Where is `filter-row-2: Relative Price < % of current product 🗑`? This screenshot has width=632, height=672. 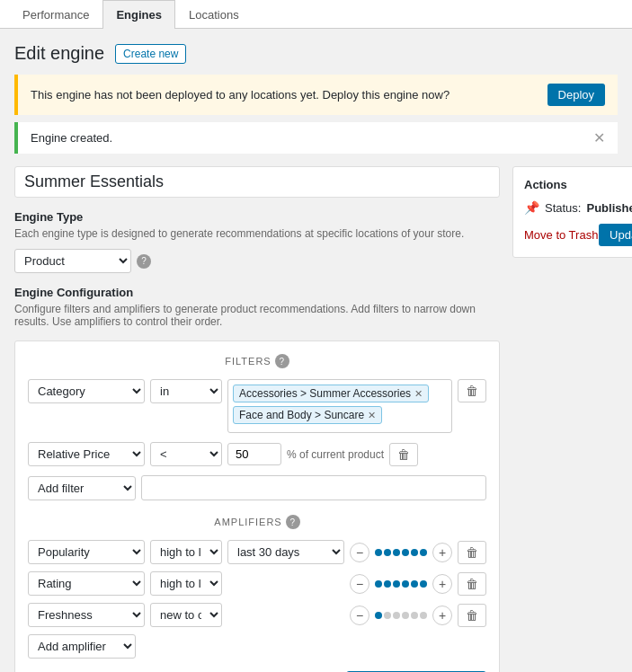
filter-row-2: Relative Price < % of current product 🗑 is located at coordinates (257, 455).